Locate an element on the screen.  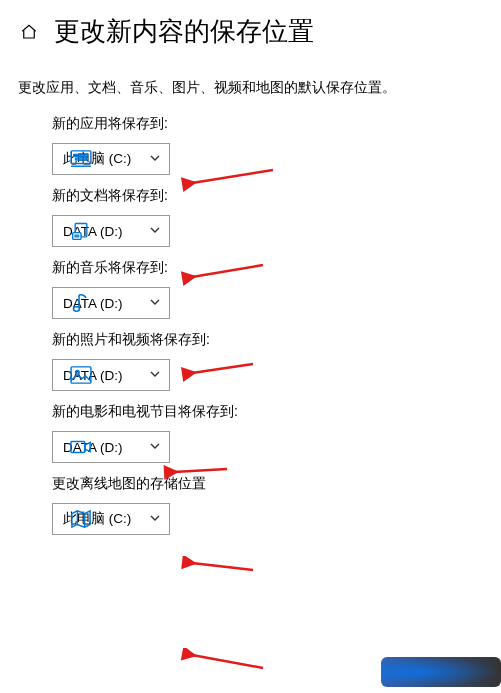
movies-label: 新的电影和电视节目将保存到: is located at coordinates (268, 412).